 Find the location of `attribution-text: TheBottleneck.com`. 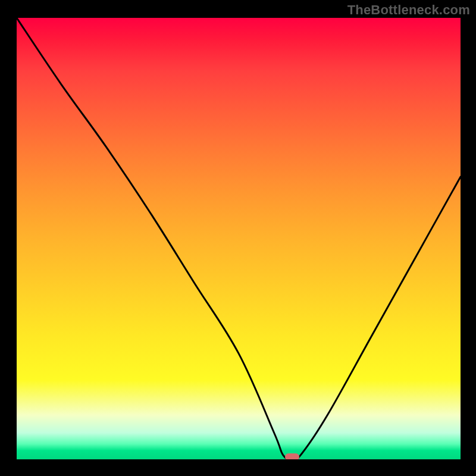

attribution-text: TheBottleneck.com is located at coordinates (409, 10).